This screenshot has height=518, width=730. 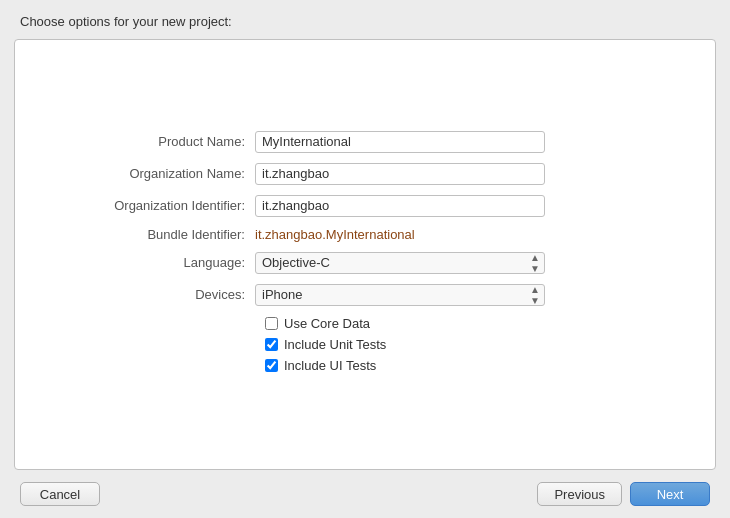 What do you see at coordinates (155, 142) in the screenshot?
I see `product-name-label: Product Name:` at bounding box center [155, 142].